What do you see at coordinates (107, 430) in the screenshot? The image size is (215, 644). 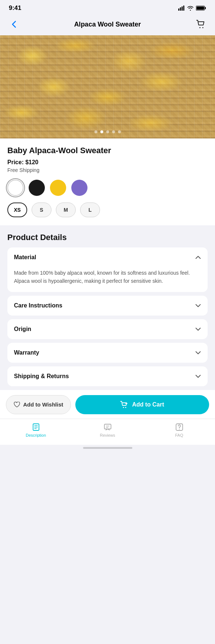 I see `tab-reviews: Reviews` at bounding box center [107, 430].